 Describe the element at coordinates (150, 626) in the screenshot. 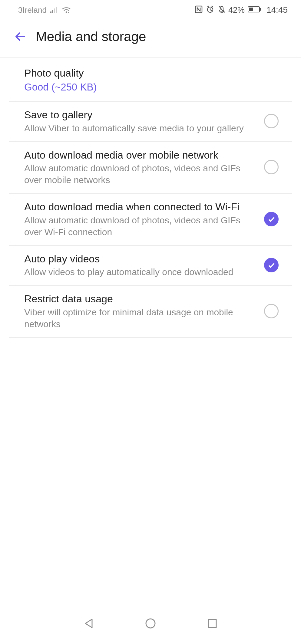

I see `system-nav-bar` at that location.